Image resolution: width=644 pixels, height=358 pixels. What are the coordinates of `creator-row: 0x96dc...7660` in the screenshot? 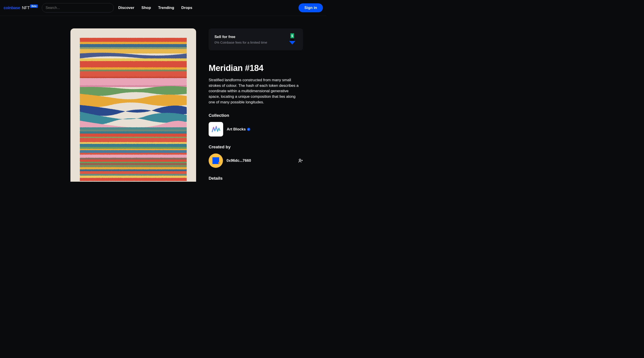 It's located at (256, 161).